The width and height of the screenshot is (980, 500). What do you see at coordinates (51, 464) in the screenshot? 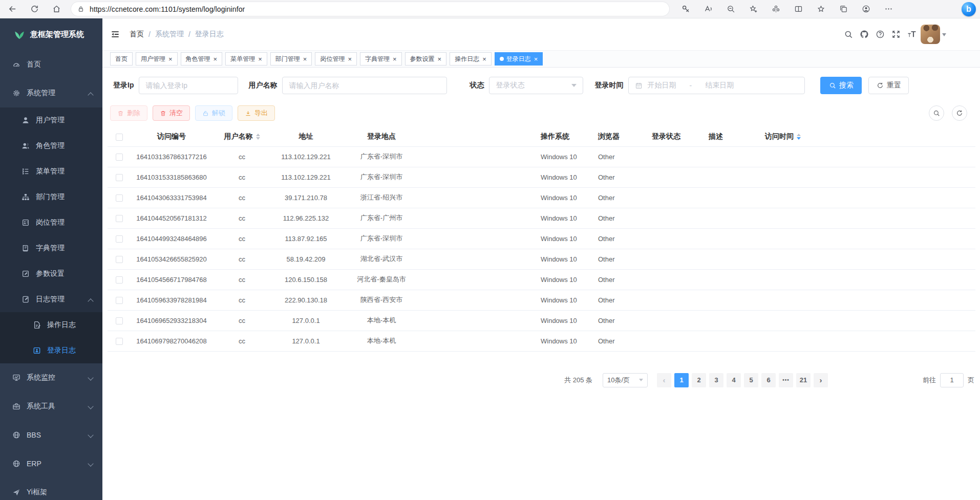
I see `sidebar-item: ERP` at bounding box center [51, 464].